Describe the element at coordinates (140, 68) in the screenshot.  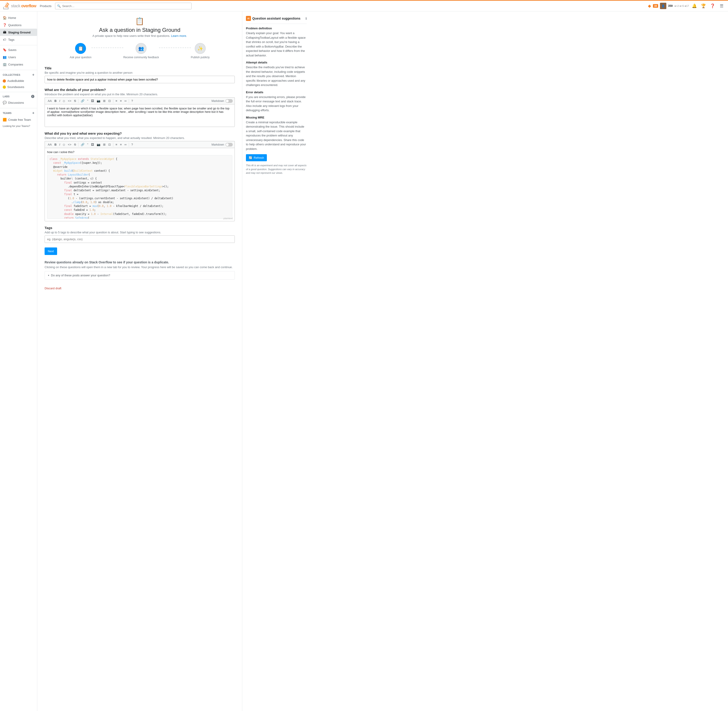
I see `title-label: Title` at that location.